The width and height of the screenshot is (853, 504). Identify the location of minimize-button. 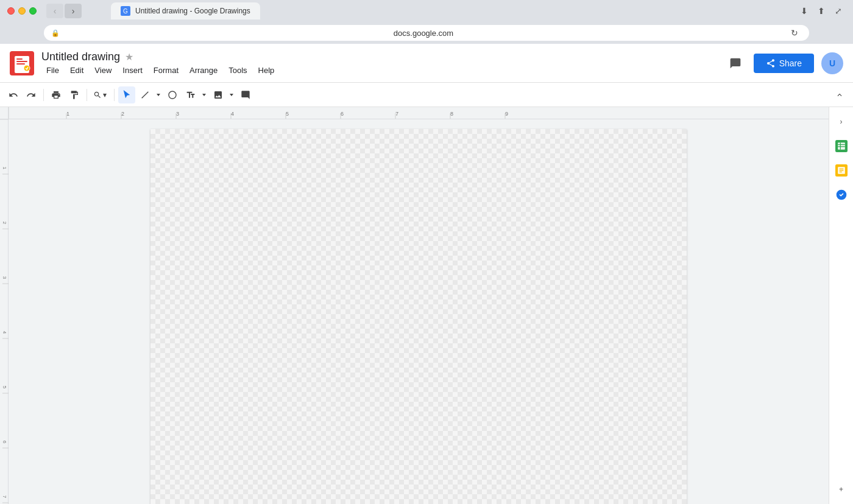
(22, 11).